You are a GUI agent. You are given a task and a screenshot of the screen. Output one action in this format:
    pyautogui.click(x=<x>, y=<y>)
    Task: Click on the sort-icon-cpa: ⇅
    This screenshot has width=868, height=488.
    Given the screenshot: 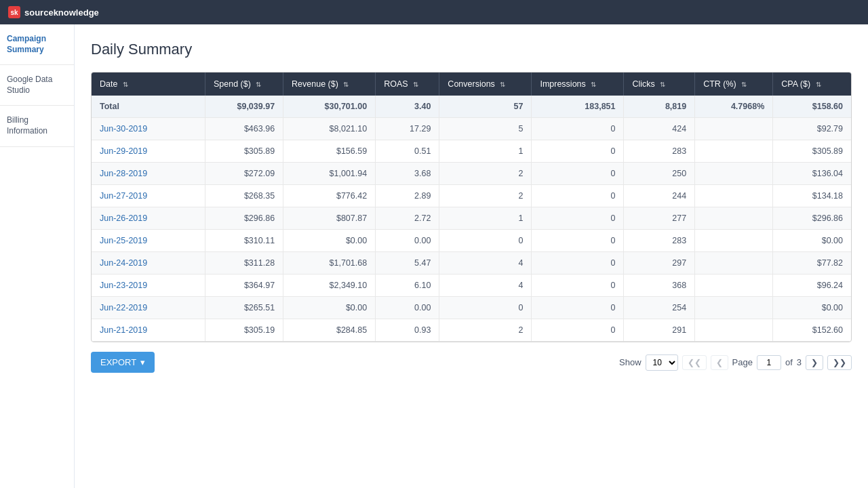 What is the action you would take?
    pyautogui.click(x=818, y=84)
    